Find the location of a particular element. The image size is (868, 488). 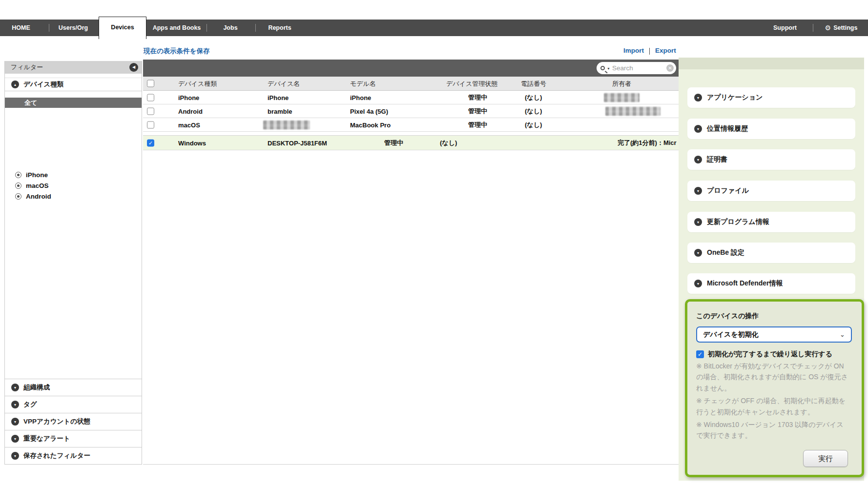

selected-action-value: デバイスを初期化 is located at coordinates (771, 335).